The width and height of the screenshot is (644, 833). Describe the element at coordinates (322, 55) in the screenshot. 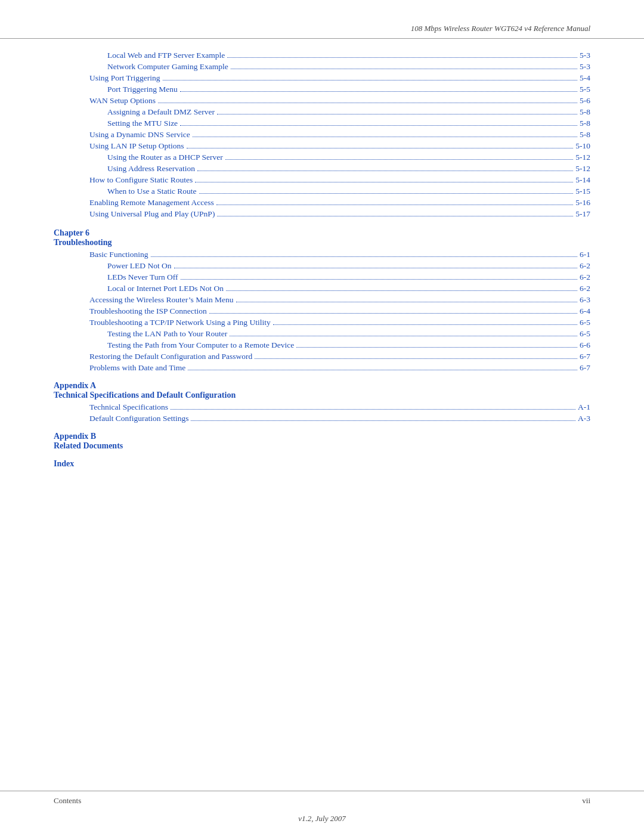

I see `toc-entry-local-web-ftp: Local Web and FTP Server Example5-3` at that location.